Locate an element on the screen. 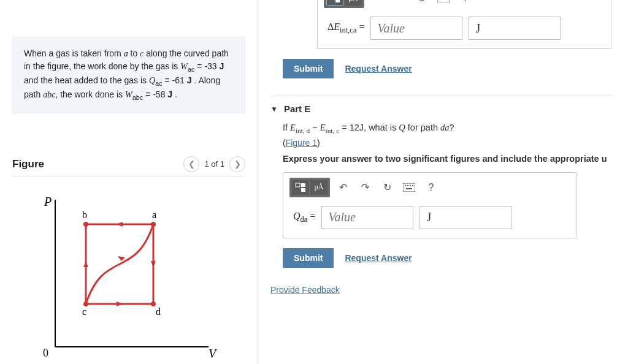  submit-button-top: Submit is located at coordinates (308, 69).